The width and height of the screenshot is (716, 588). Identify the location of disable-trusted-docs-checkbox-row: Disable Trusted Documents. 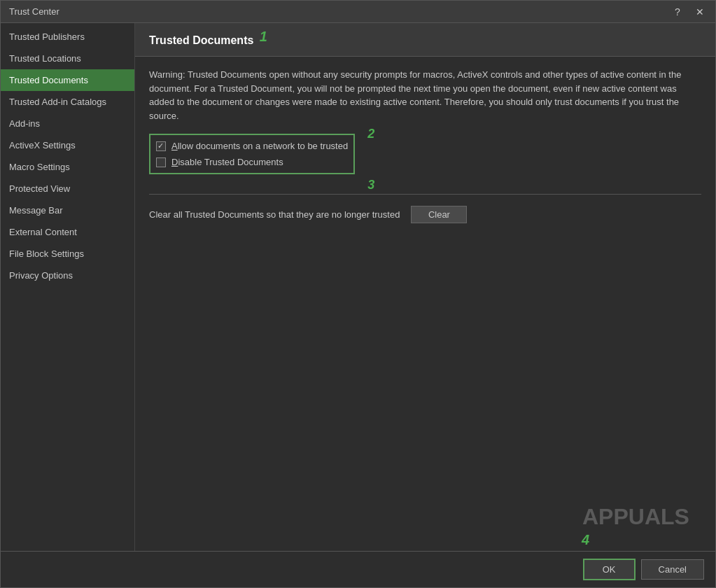
(252, 162).